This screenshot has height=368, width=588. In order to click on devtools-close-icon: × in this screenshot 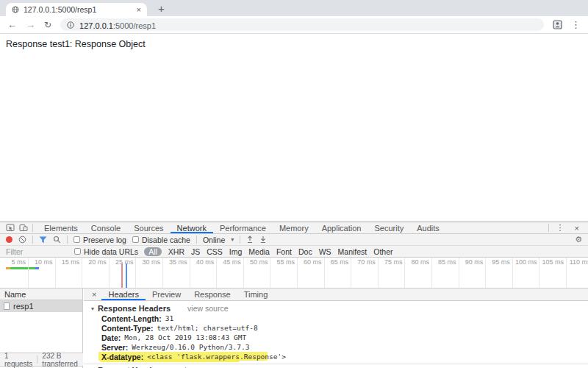, I will do `click(577, 228)`.